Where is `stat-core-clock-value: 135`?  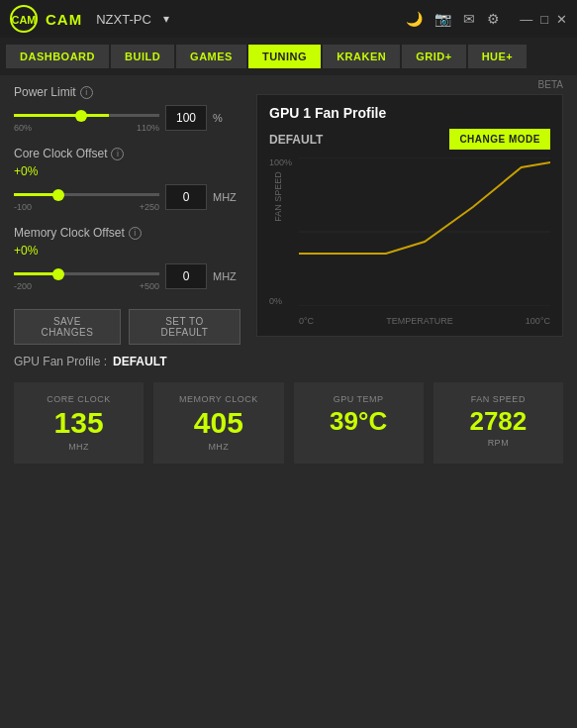 stat-core-clock-value: 135 is located at coordinates (79, 423).